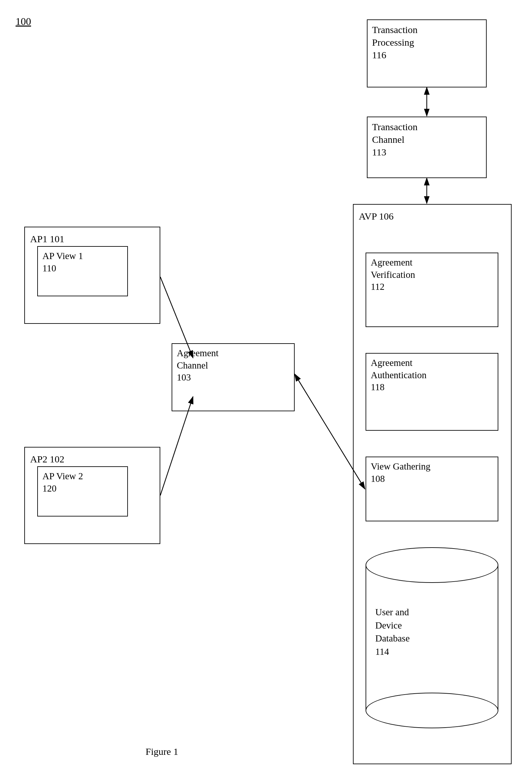  What do you see at coordinates (233, 377) in the screenshot?
I see `agreement-channel-box: AgreementChannel103` at bounding box center [233, 377].